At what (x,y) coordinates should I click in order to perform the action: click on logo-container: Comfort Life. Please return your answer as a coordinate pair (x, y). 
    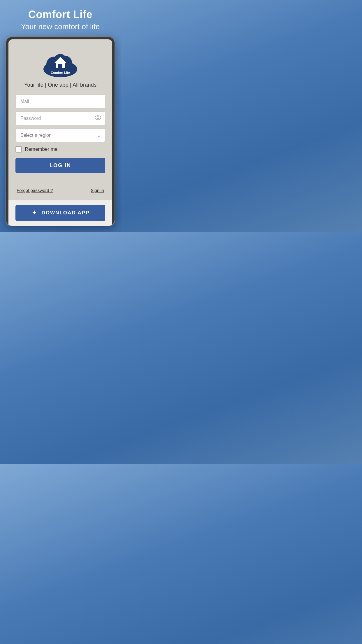
    Looking at the image, I should click on (60, 63).